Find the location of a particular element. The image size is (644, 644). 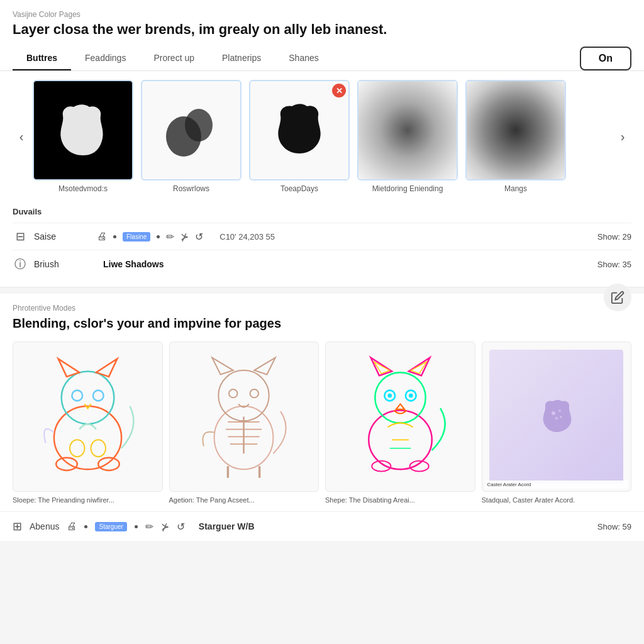

preview-caption: Caster Arater Acord is located at coordinates (557, 484).